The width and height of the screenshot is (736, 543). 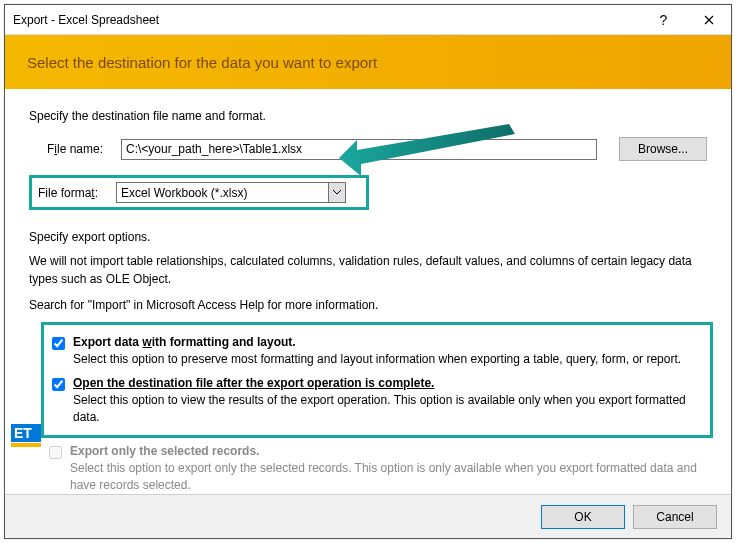 I want to click on cancel-button: Cancel, so click(x=675, y=517).